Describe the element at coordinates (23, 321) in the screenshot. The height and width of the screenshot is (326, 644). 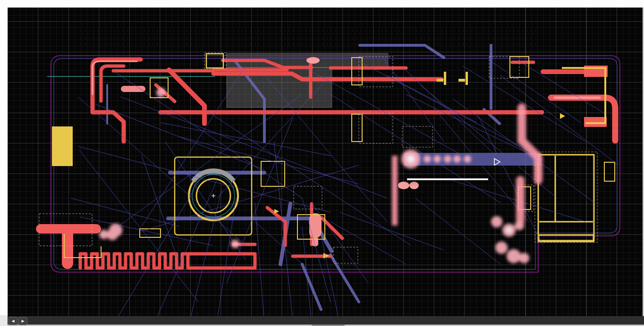
I see `tab-scroll-right-button: ▶` at that location.